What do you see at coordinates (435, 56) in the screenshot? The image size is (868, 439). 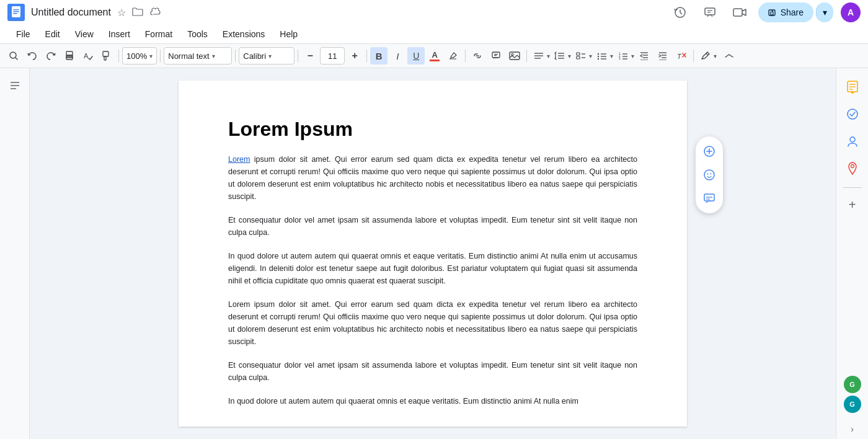 I see `text-color-button: A` at bounding box center [435, 56].